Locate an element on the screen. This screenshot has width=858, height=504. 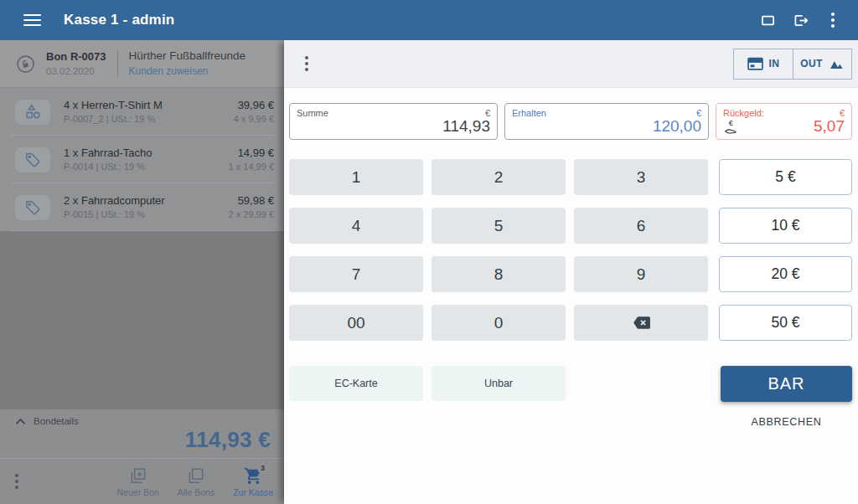
item-calculation: 2 x 29,99 € is located at coordinates (251, 215).